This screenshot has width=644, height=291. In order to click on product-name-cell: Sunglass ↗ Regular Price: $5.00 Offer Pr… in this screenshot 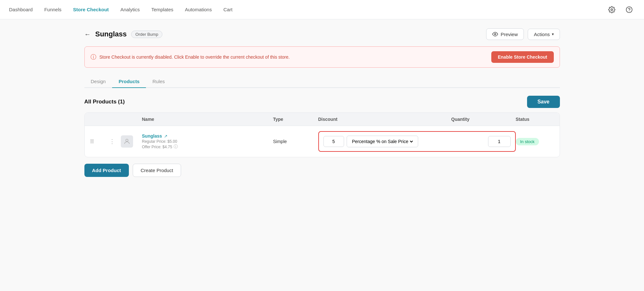, I will do `click(207, 141)`.